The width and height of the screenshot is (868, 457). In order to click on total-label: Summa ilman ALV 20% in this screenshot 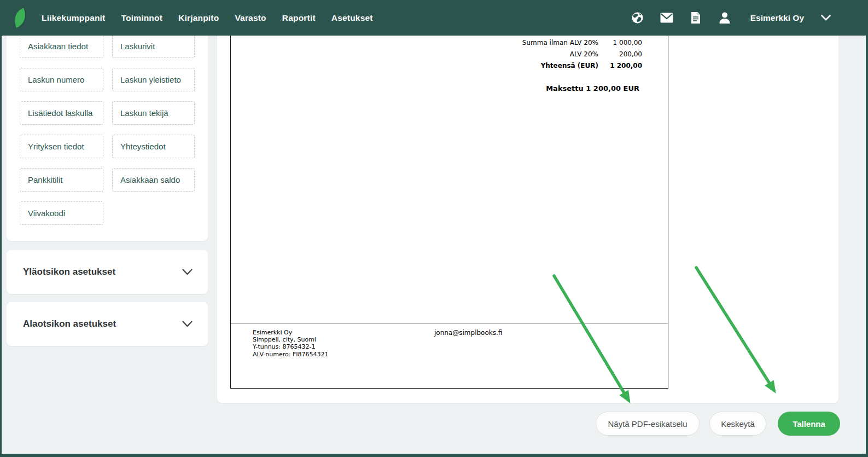, I will do `click(560, 43)`.